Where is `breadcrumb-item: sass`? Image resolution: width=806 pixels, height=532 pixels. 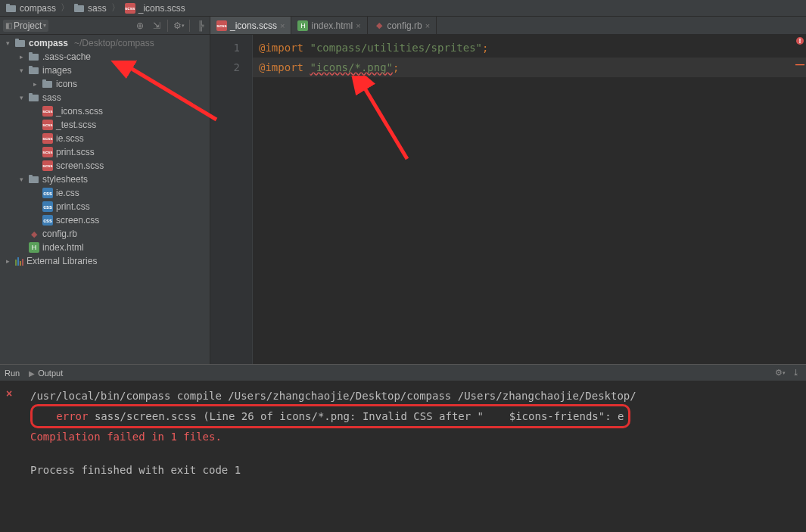 breadcrumb-item: sass is located at coordinates (91, 8).